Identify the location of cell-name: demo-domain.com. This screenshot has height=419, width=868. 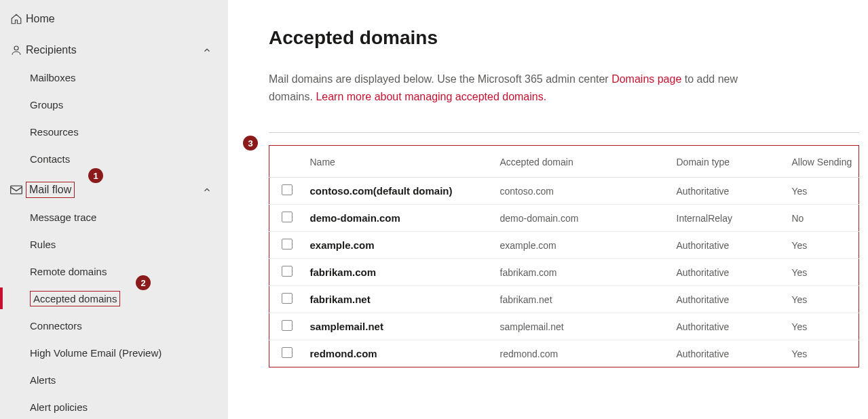
(400, 218).